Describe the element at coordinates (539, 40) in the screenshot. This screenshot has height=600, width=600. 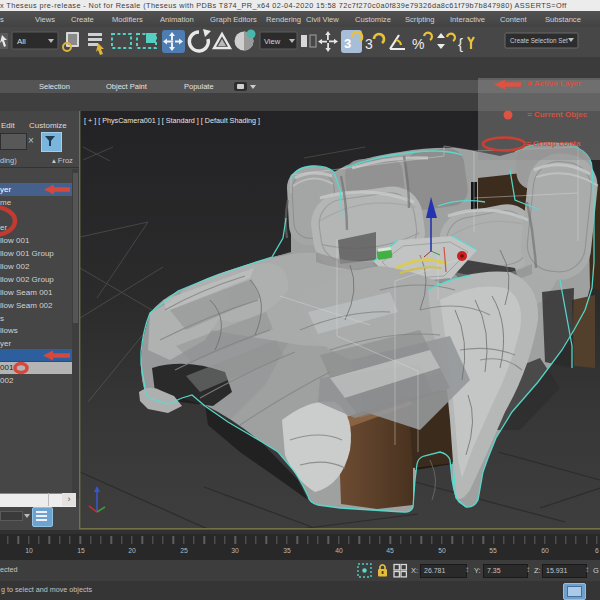
I see `svg-text: Create Selection Set` at that location.